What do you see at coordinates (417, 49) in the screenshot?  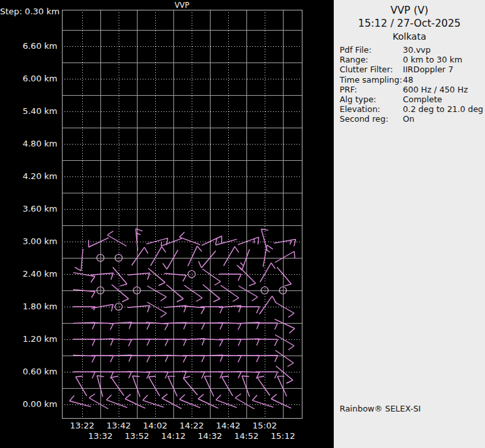 I see `metadata-value: 30.vvp` at bounding box center [417, 49].